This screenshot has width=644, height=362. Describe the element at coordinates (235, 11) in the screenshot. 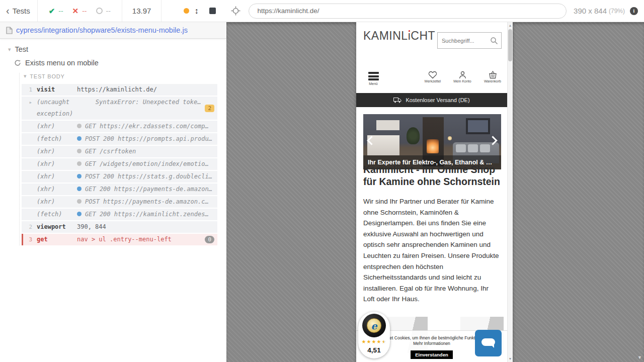

I see `selector-playground-button` at that location.